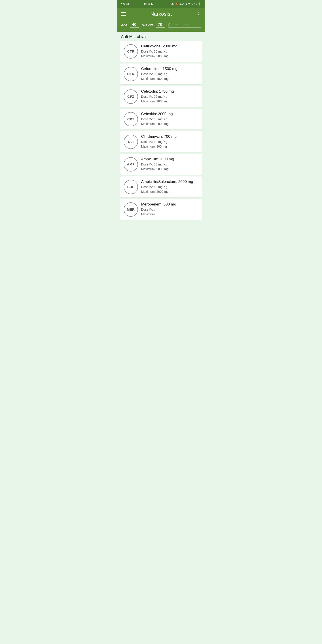 This screenshot has width=322, height=644. I want to click on med-card: SUL Ampicillin/Sulbactam: 2000 mg Dose I…, so click(161, 187).